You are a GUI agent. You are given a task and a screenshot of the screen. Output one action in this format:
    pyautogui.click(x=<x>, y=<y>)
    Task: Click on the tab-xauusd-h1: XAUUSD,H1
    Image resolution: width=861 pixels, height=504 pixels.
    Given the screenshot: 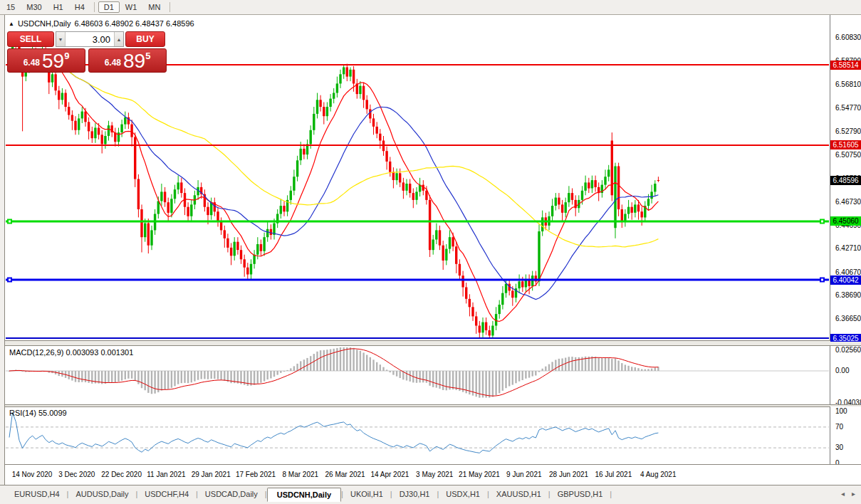 What is the action you would take?
    pyautogui.click(x=518, y=494)
    